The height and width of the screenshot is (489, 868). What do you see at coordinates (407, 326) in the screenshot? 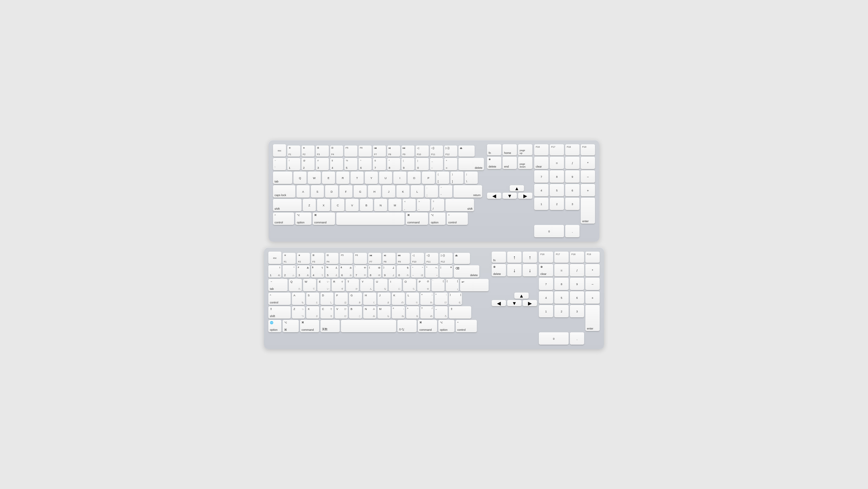
I see `jp-key-kana: かな` at bounding box center [407, 326].